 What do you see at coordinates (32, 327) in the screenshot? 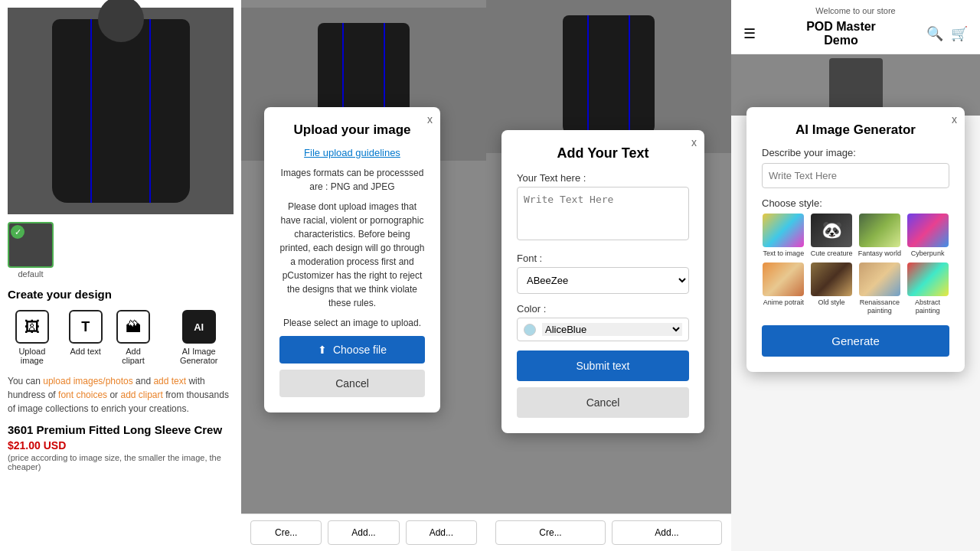
I see `upload-image-icon: 🖼` at bounding box center [32, 327].